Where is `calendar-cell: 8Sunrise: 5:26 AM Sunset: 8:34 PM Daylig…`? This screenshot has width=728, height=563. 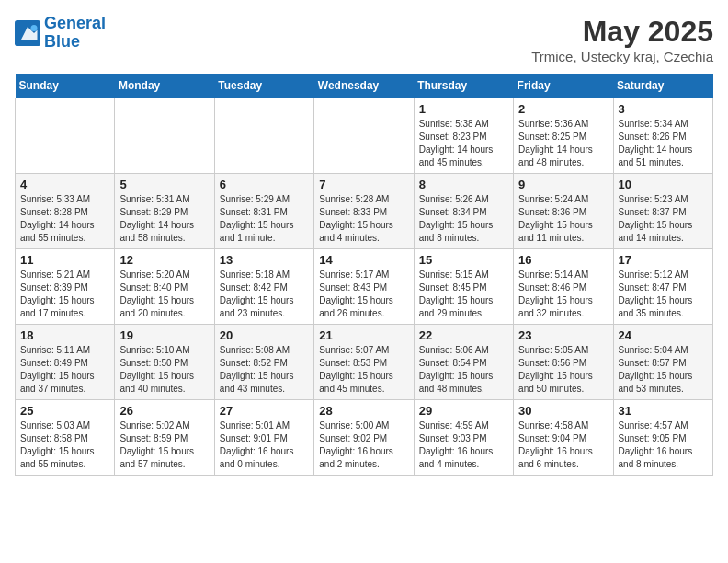
calendar-cell: 8Sunrise: 5:26 AM Sunset: 8:34 PM Daylig… is located at coordinates (463, 212).